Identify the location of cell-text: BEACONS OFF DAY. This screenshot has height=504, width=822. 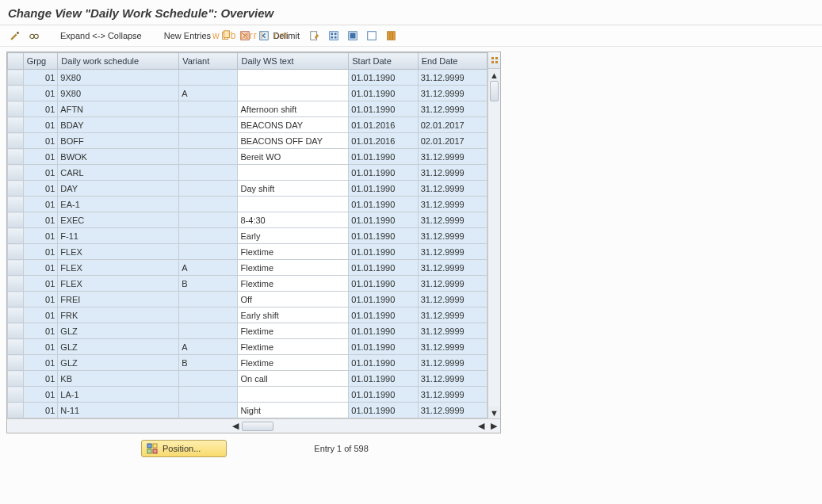
(293, 141).